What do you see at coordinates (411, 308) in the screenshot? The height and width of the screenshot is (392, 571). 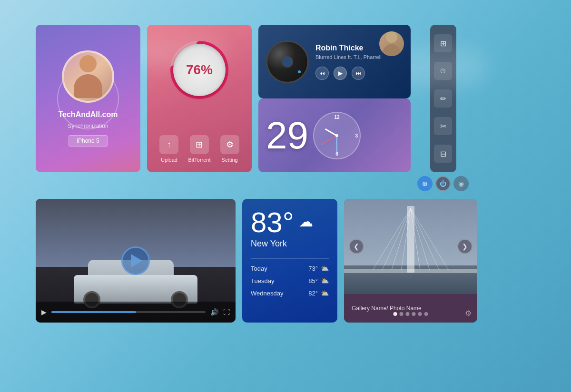 I see `gallery-footer: Gallery Name/ Photo Name` at bounding box center [411, 308].